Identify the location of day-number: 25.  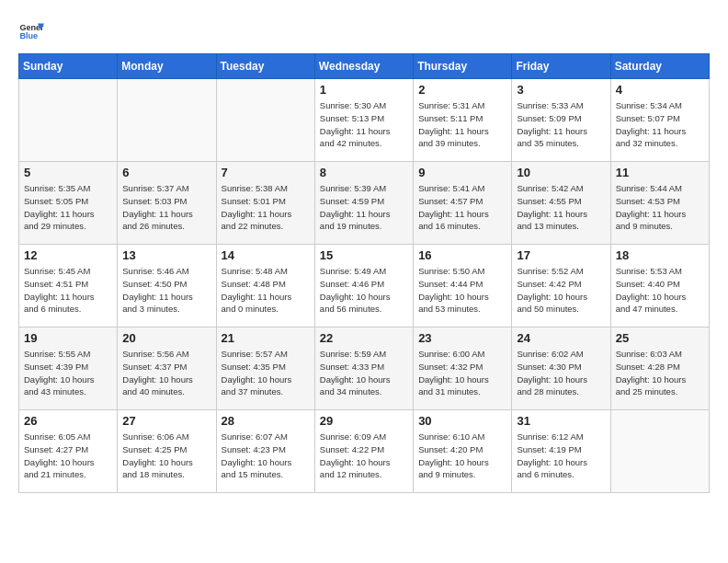
(660, 339).